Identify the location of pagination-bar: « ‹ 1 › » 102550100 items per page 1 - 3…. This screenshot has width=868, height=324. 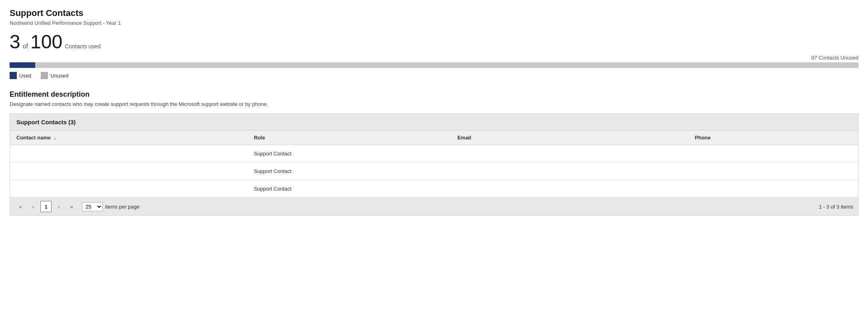
(434, 206).